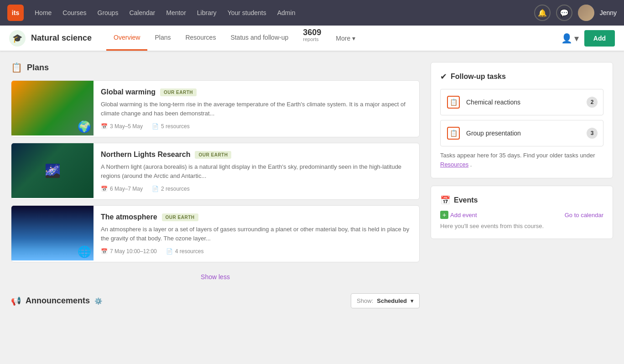 The width and height of the screenshot is (624, 364). Describe the element at coordinates (522, 213) in the screenshot. I see `events-section: 📅 Events + Add event Go to calendar Here…` at that location.